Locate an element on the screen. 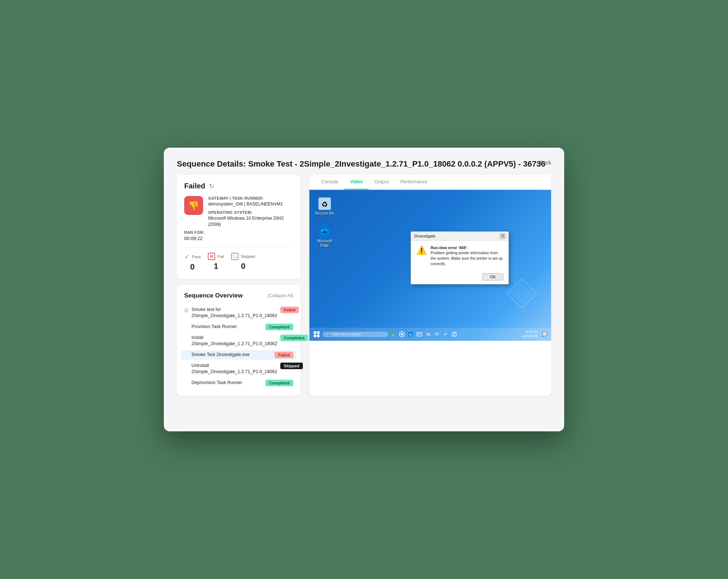  dialog-title: 2Investigate is located at coordinates (424, 236).